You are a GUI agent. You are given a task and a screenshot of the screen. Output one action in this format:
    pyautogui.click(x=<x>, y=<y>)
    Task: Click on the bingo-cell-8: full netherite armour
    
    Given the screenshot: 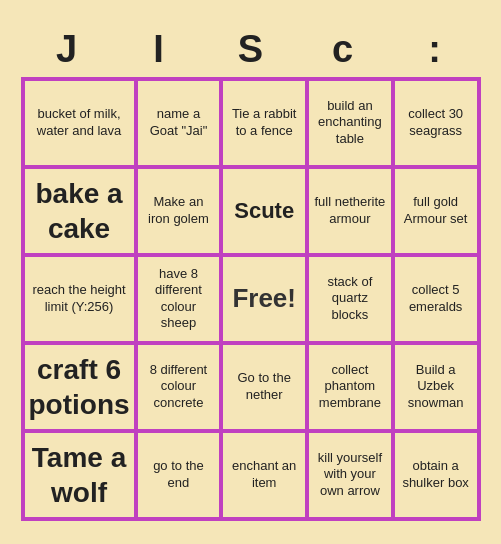 What is the action you would take?
    pyautogui.click(x=350, y=211)
    